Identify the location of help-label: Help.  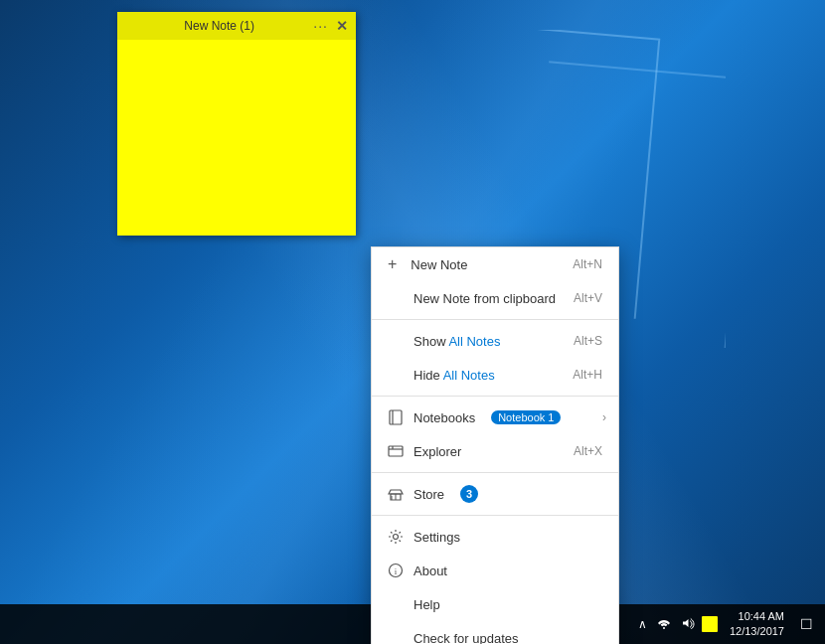
(427, 604).